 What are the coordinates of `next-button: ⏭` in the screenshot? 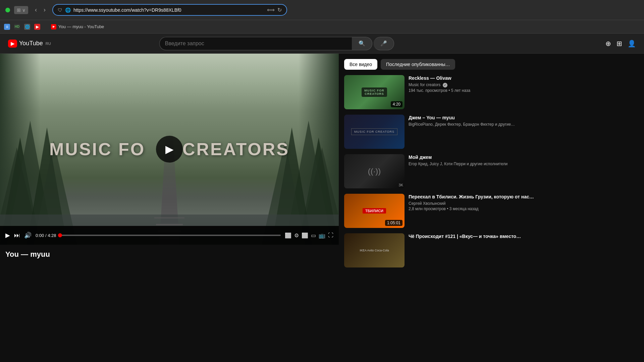 It's located at (17, 235).